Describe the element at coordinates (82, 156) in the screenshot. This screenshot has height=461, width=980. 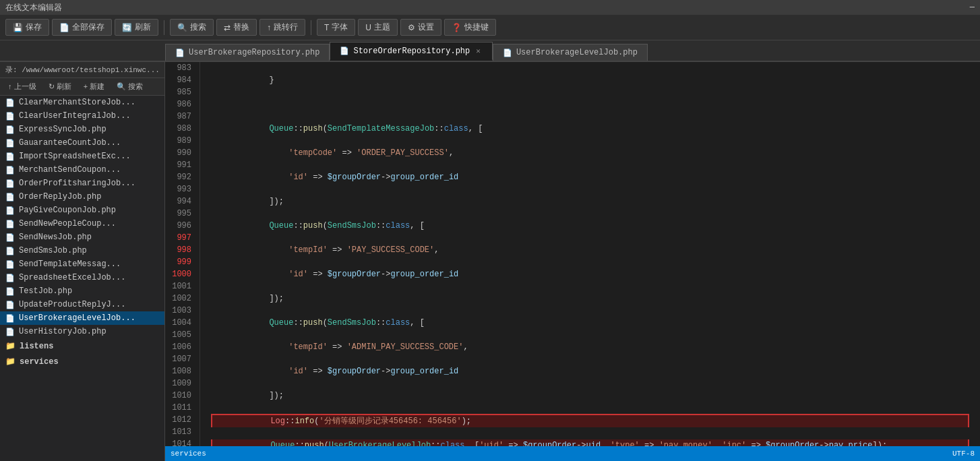
I see `sidebar-item-import: 📄 ImportSpreadsheetExc...` at that location.